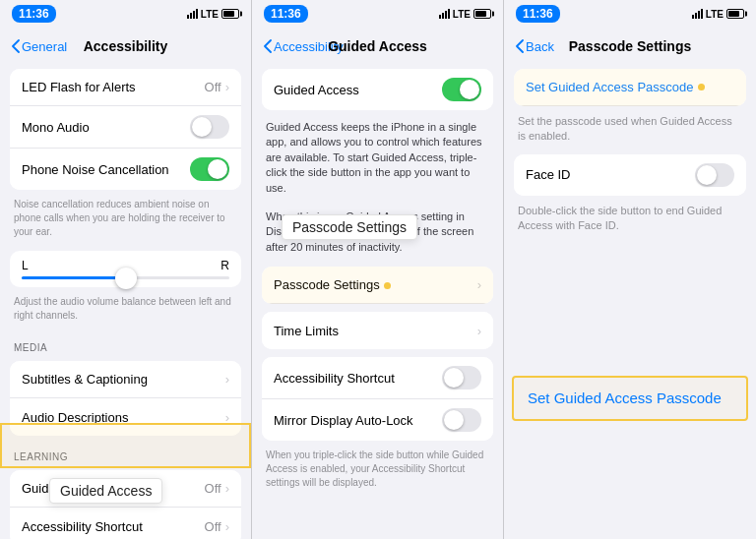 This screenshot has width=756, height=539. Describe the element at coordinates (126, 277) in the screenshot. I see `balance-slider` at that location.